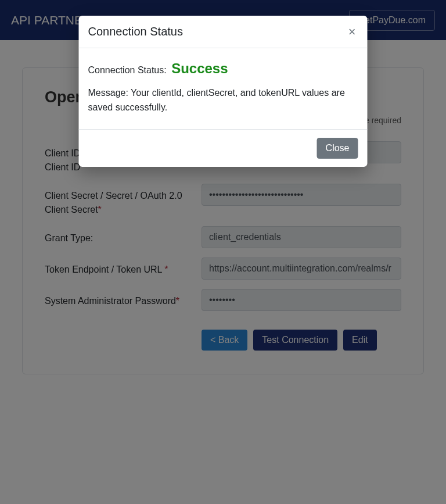  I want to click on close-icon: ×, so click(352, 32).